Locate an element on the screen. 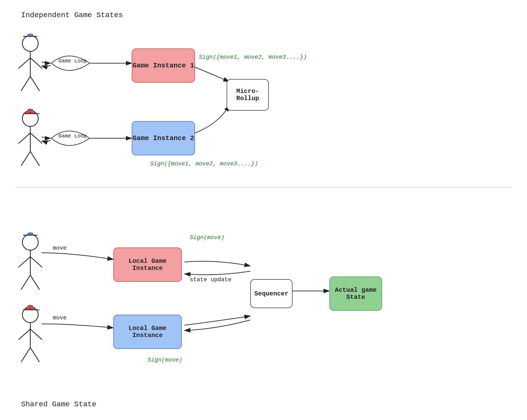 The image size is (527, 420). sign-label-2: Sign({move1, move2, move3....}) is located at coordinates (204, 164).